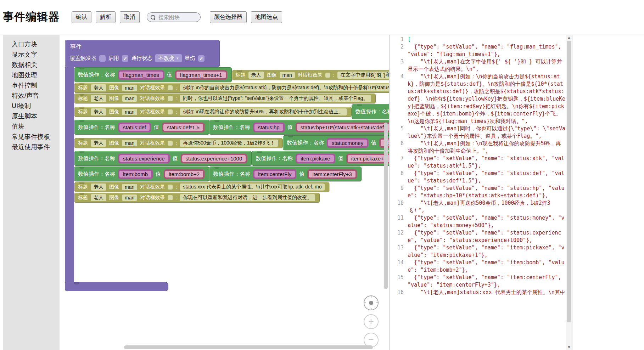  What do you see at coordinates (310, 75) in the screenshot?
I see `block-show-text: 标题老人图像man对话框效果:在文字中使用${' ${ '}和 } 可以计算并显…` at bounding box center [310, 75].